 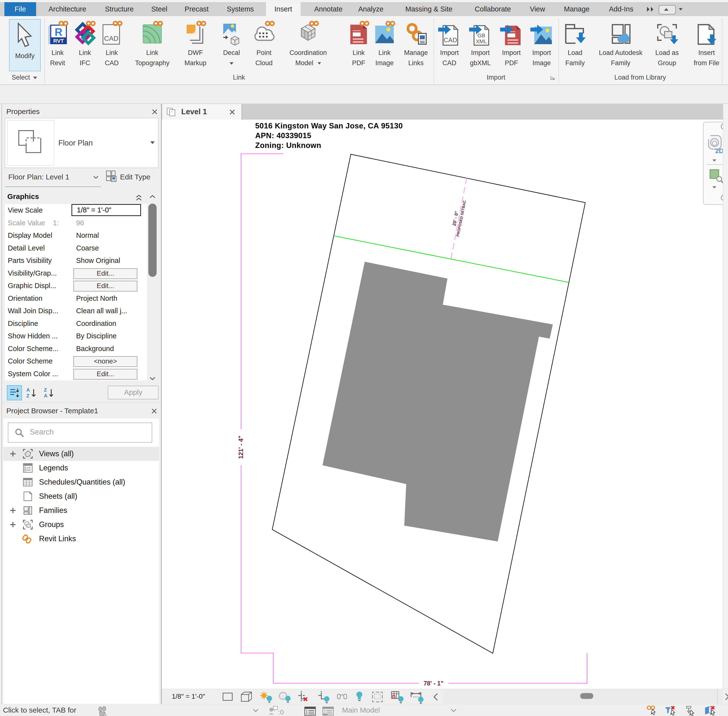 What do you see at coordinates (481, 35) in the screenshot?
I see `svg-text: GB` at bounding box center [481, 35].